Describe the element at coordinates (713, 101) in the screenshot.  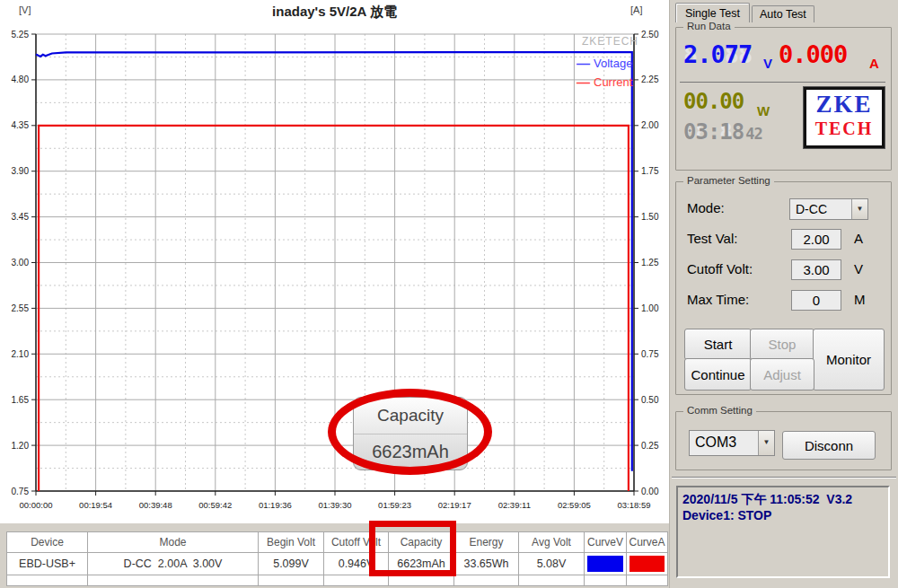
I see `power-display: 88.8800.00` at that location.